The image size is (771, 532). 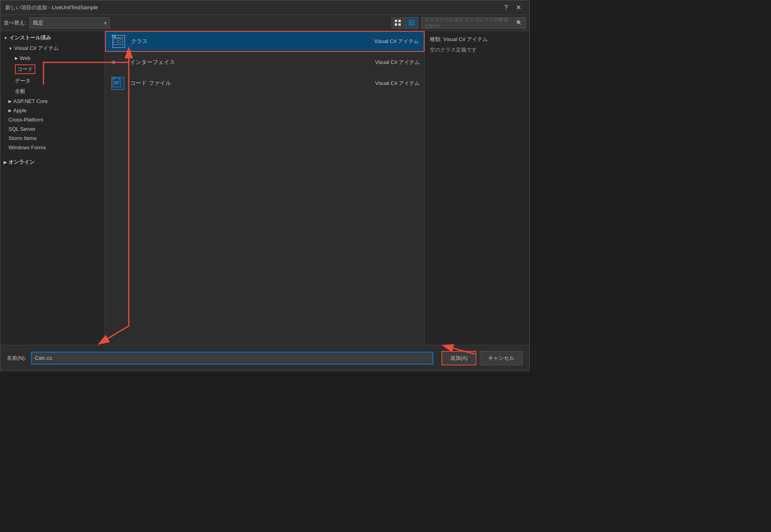 What do you see at coordinates (265, 62) in the screenshot?
I see `item-row-interface: インターフェイス Visual C# アイテム` at bounding box center [265, 62].